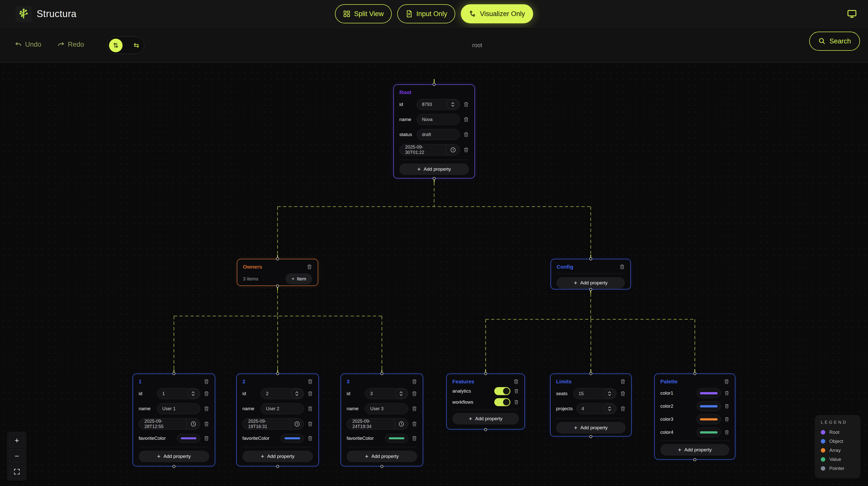  I want to click on node-limits: Limits seats 15 projects 4, so click(591, 405).